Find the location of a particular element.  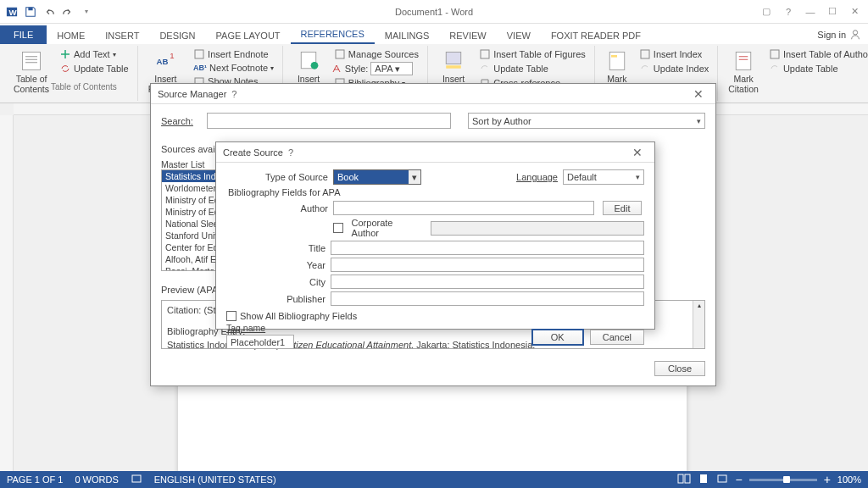

style-select: APA ▾ is located at coordinates (392, 69).